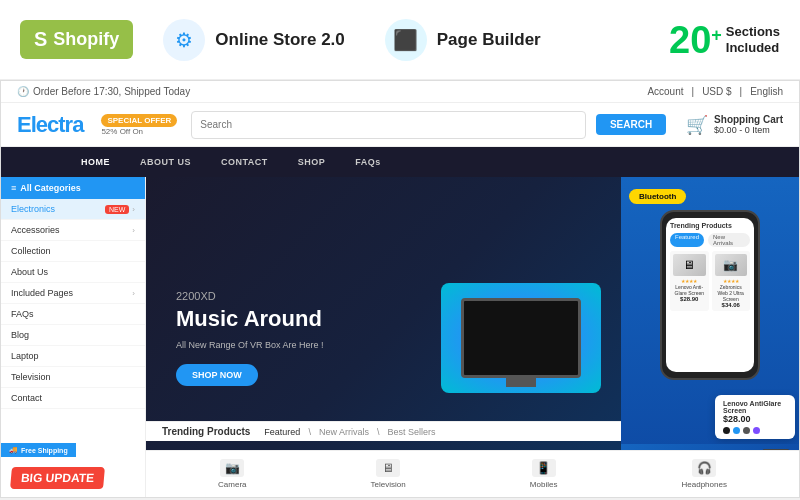 This screenshot has height=500, width=800. What do you see at coordinates (73, 314) in the screenshot?
I see `sidebar-item-faqs: FAQs` at bounding box center [73, 314].